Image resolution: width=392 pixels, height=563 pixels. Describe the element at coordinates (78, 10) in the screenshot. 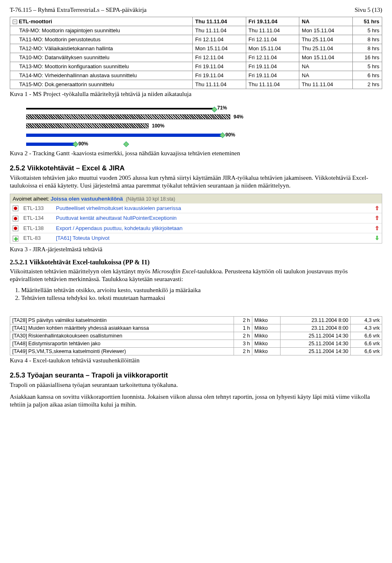

I see `header-left: T-76.115 – Ryhmä ExtraTerrestriaLs – SEP…` at that location.